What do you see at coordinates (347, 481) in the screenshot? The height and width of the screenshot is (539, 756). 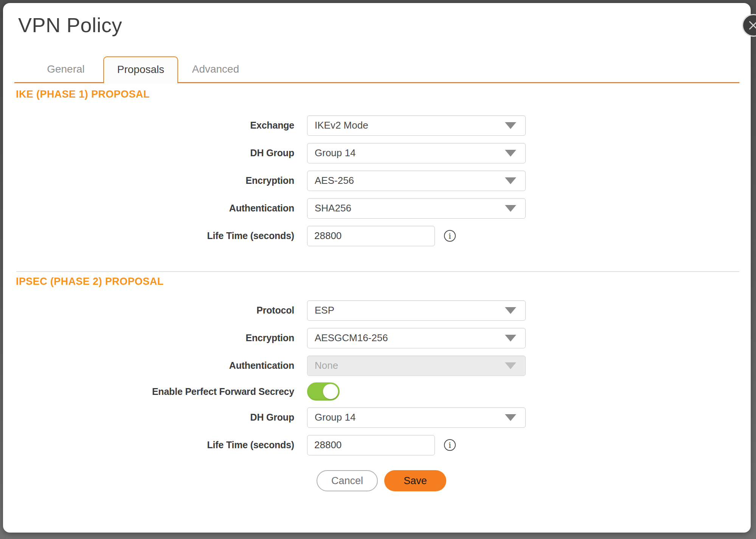 I see `cancel-button: Cancel` at bounding box center [347, 481].